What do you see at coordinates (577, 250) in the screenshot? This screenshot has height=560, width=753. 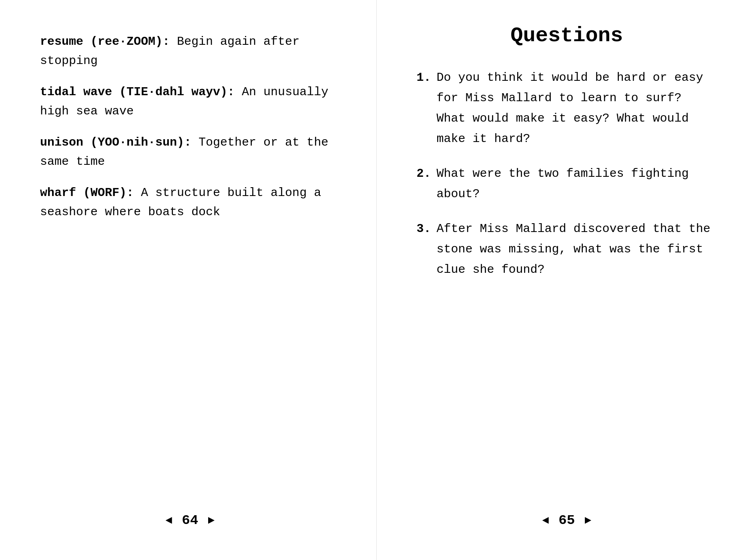 I see `question-text-3: After Miss Mallard discovered that the s…` at bounding box center [577, 250].